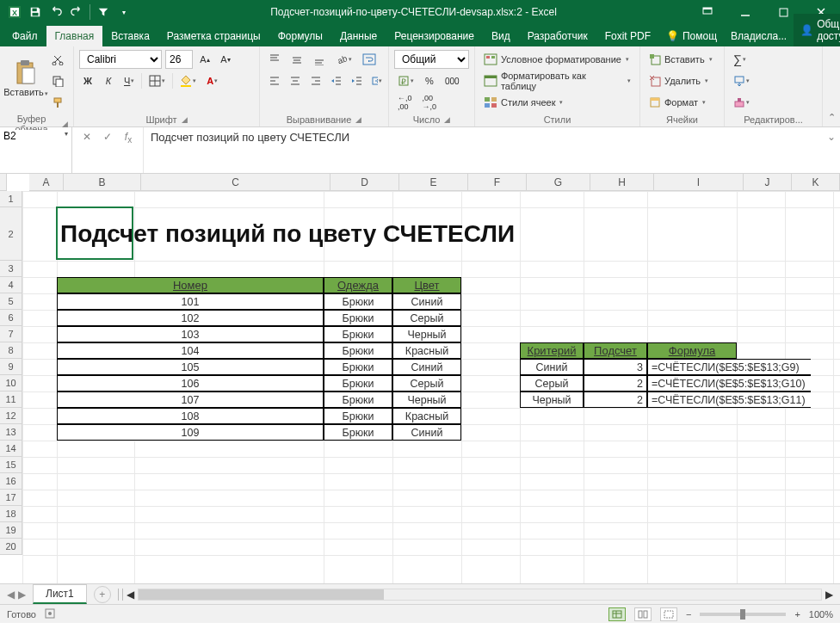 The width and height of the screenshot is (840, 635). What do you see at coordinates (556, 59) in the screenshot?
I see `conditional-formatting-button: Условное форматирование` at bounding box center [556, 59].